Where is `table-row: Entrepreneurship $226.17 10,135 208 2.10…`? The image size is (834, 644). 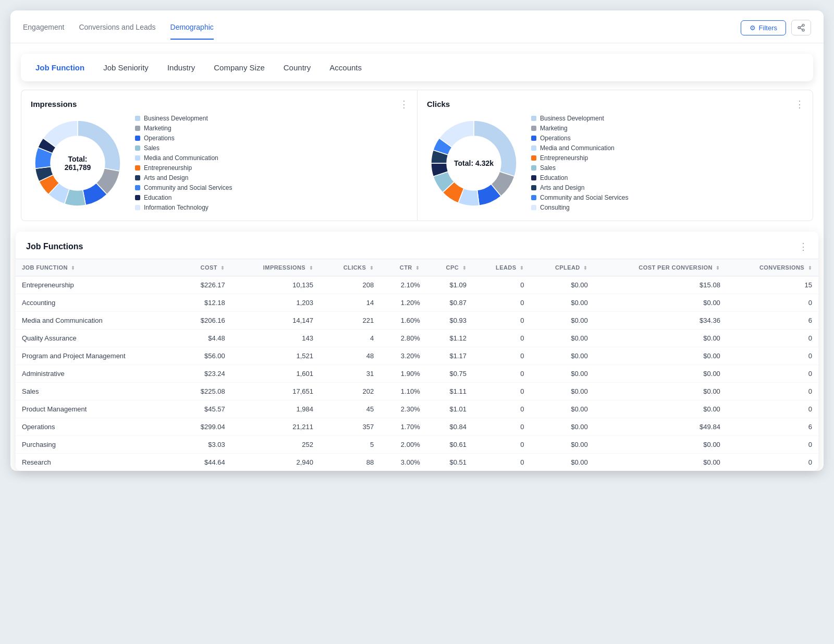 table-row: Entrepreneurship $226.17 10,135 208 2.10… is located at coordinates (417, 285).